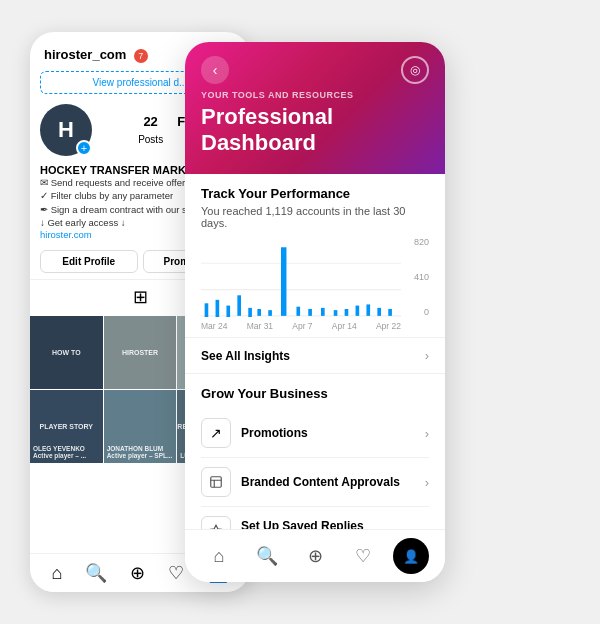 The width and height of the screenshot is (600, 624). Describe the element at coordinates (315, 356) in the screenshot. I see `see-all-insights-button: See All Insights ›` at that location.